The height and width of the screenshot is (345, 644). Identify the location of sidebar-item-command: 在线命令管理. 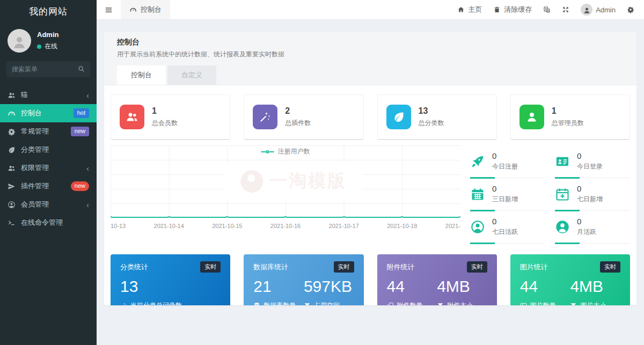
(48, 223).